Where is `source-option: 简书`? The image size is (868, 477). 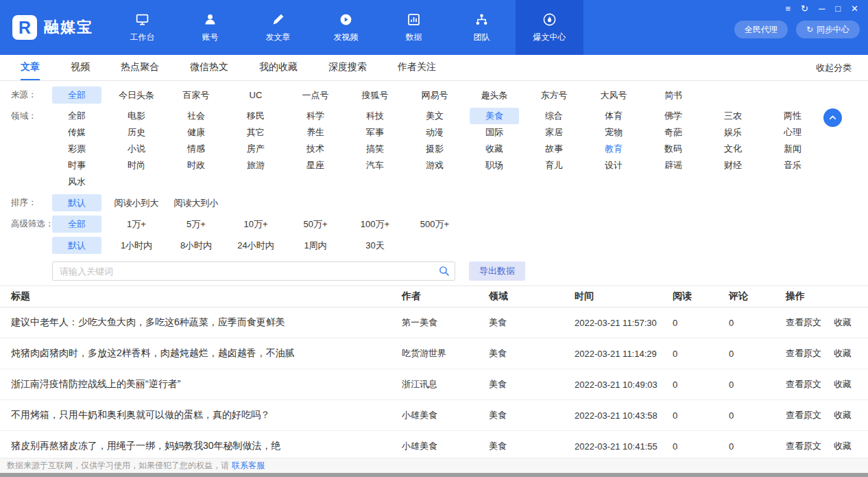
source-option: 简书 is located at coordinates (673, 95).